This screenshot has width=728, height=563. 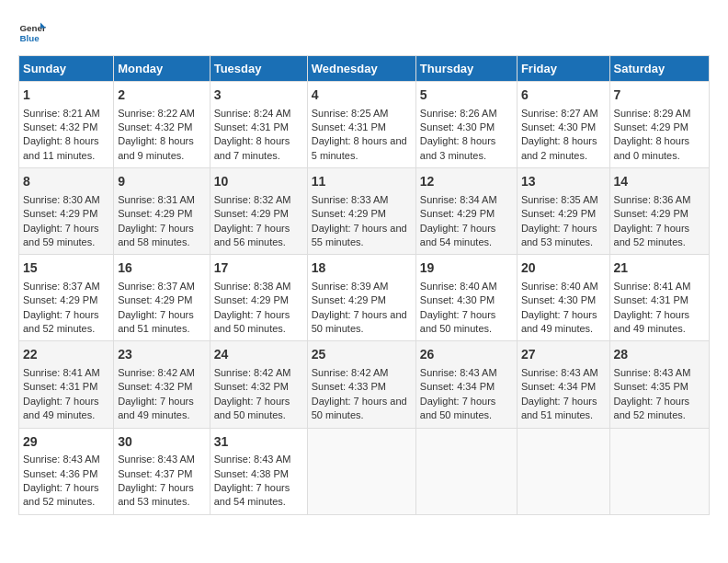 I want to click on day-header-tuesday: Tuesday, so click(x=258, y=69).